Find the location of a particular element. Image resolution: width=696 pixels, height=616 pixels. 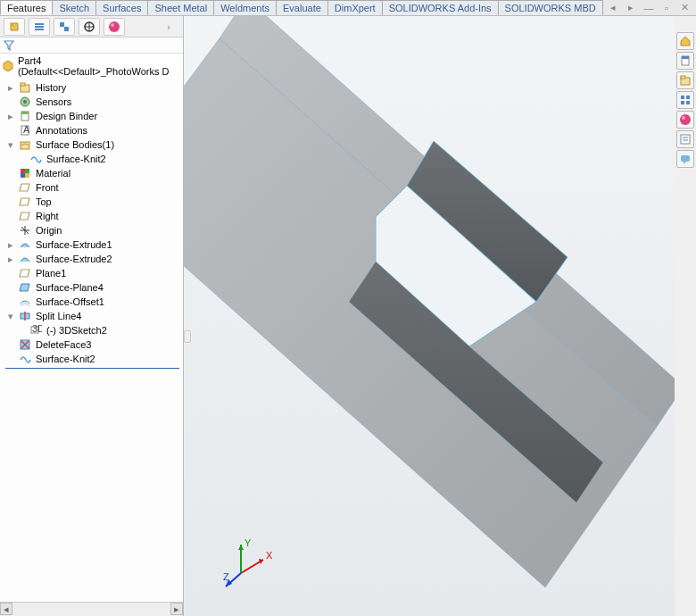

tab-addins: SOLIDWORKS Add-Ins is located at coordinates (441, 7).